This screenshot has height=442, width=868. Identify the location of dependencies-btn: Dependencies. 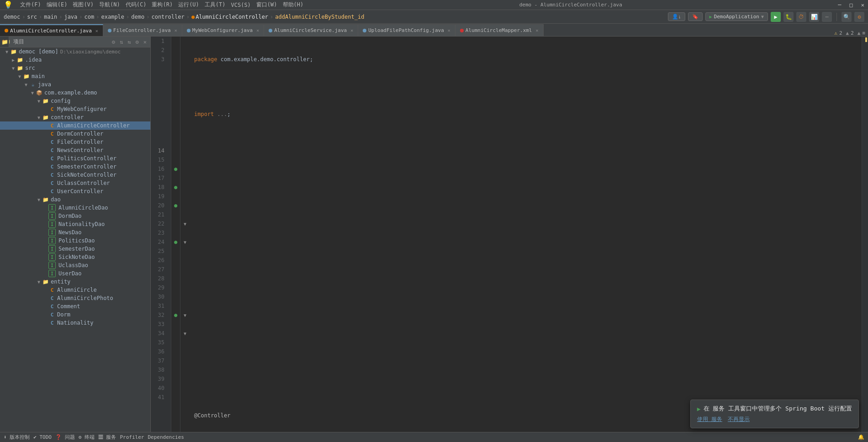
(165, 437).